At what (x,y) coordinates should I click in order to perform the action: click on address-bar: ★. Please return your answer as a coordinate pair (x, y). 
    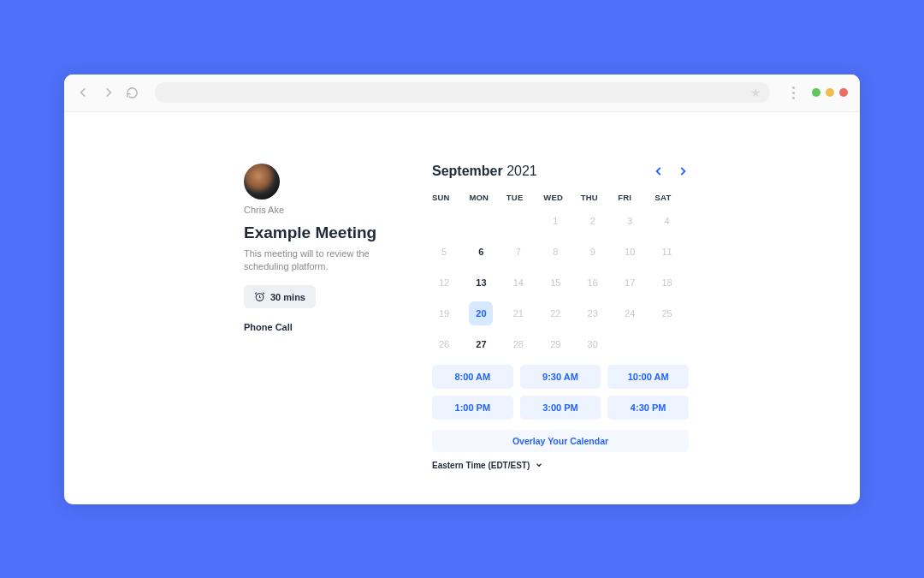
    Looking at the image, I should click on (462, 92).